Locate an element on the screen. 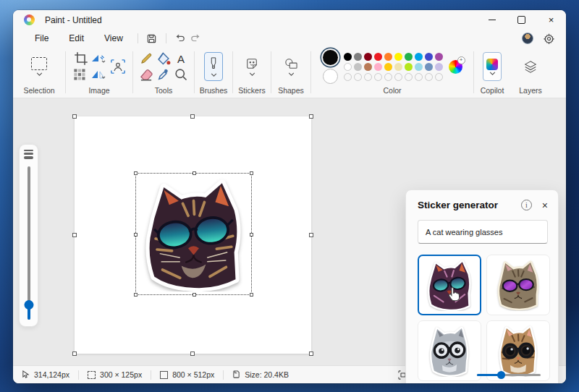 The width and height of the screenshot is (579, 392). color2-swatch is located at coordinates (330, 77).